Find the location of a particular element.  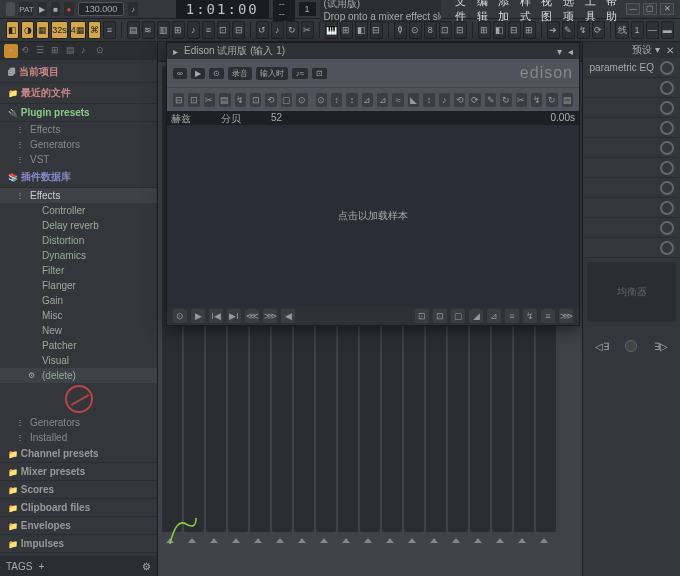

toolbar-btn-1: ◑ is located at coordinates (28, 30).